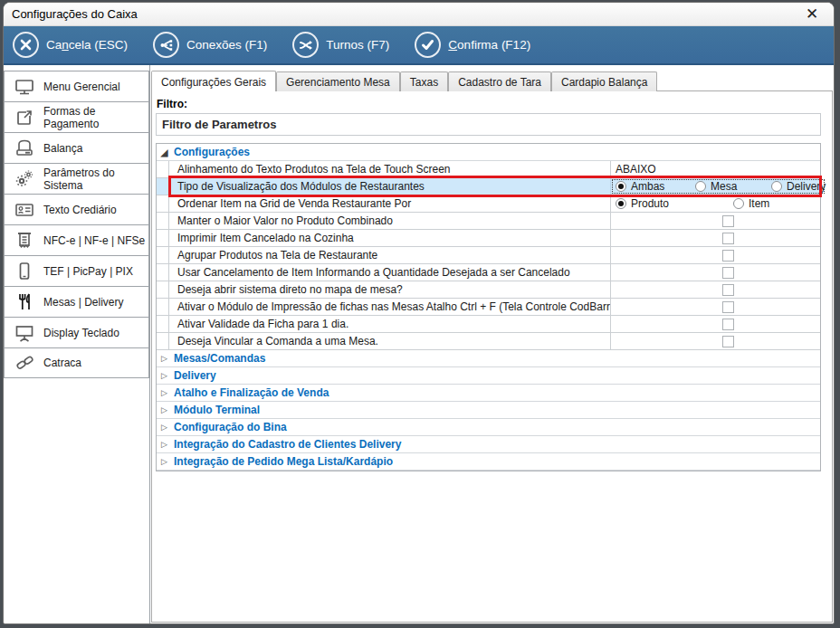  Describe the element at coordinates (71, 45) in the screenshot. I see `cancel-button: Cancela (ESC)` at that location.